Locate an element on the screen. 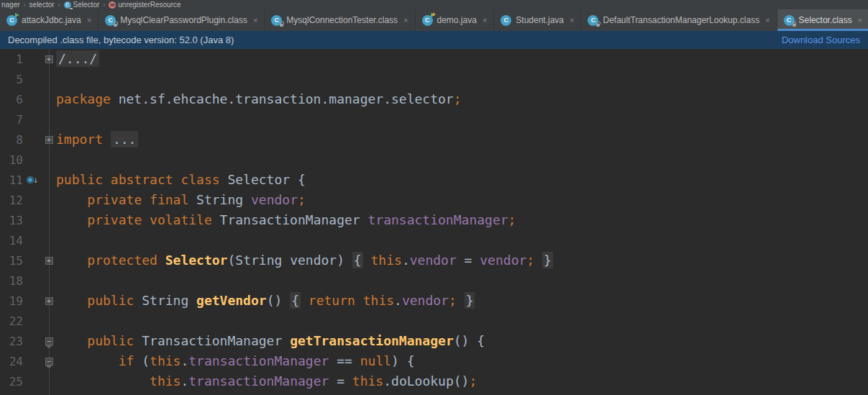  tab-label: MysqlClearPasswordPlugin.class is located at coordinates (184, 20).